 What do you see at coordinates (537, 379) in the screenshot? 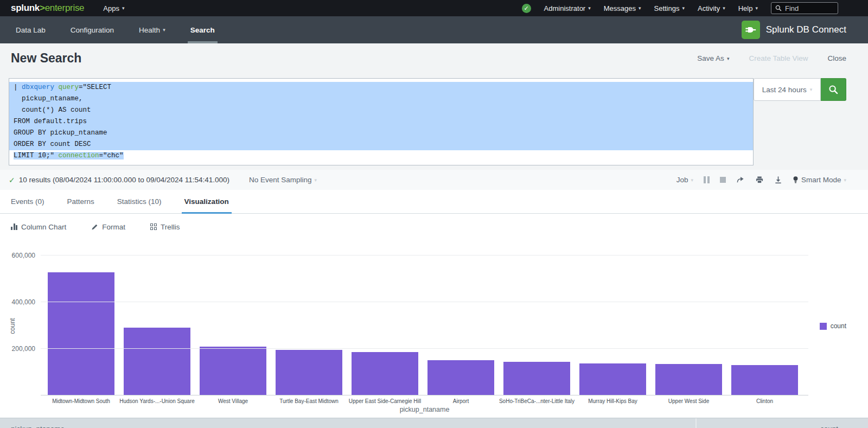
I see `bar-SoHo-TriBeCa-...nter-Little Italy` at bounding box center [537, 379].